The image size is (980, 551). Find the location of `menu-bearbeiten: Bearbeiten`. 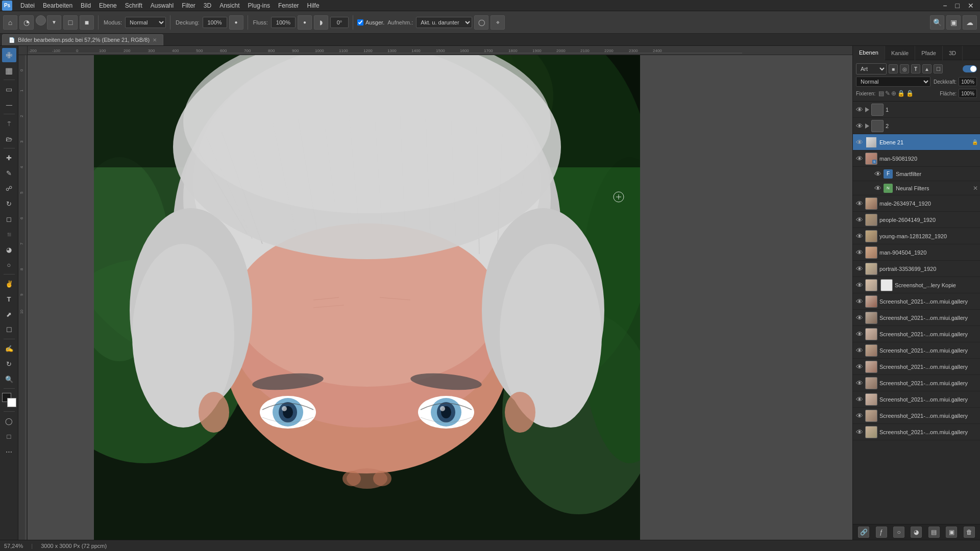

menu-bearbeiten: Bearbeiten is located at coordinates (58, 6).